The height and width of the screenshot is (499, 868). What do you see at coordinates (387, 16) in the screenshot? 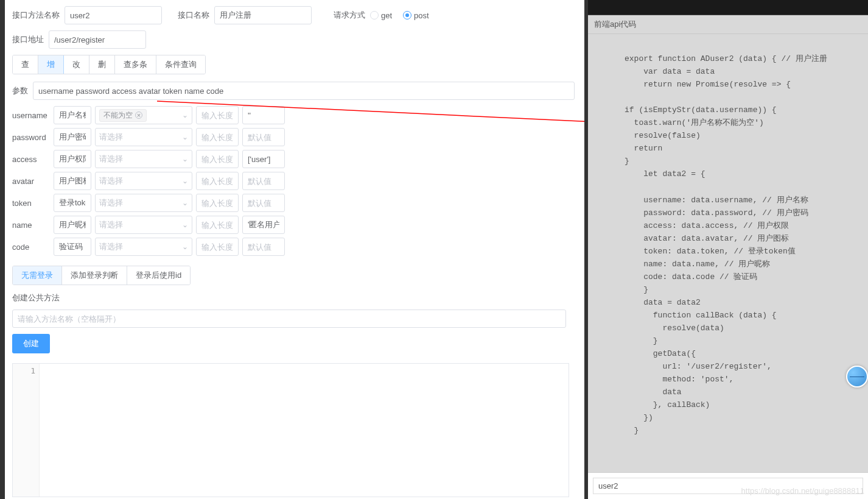
I see `get-label: get` at bounding box center [387, 16].